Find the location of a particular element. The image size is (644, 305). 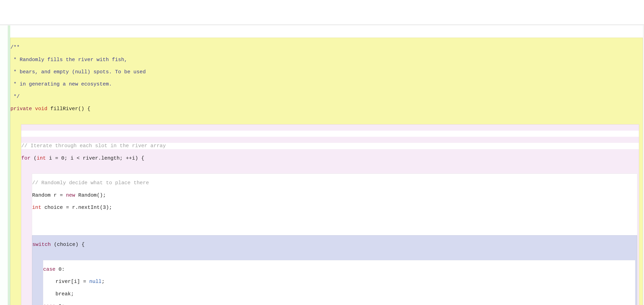

text: 1: is located at coordinates (60, 304).